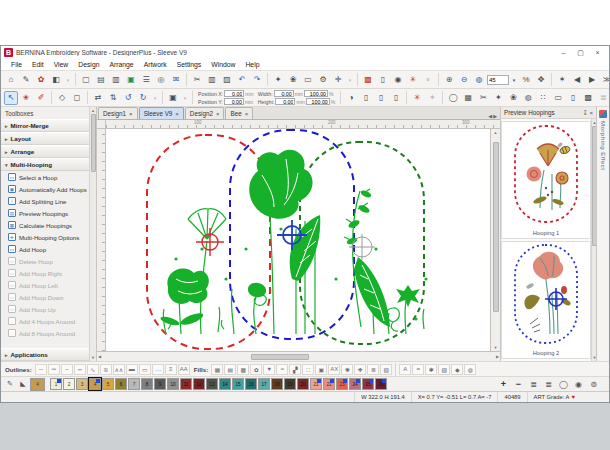  What do you see at coordinates (496, 348) in the screenshot?
I see `scroll-down-icon: ▼` at bounding box center [496, 348].